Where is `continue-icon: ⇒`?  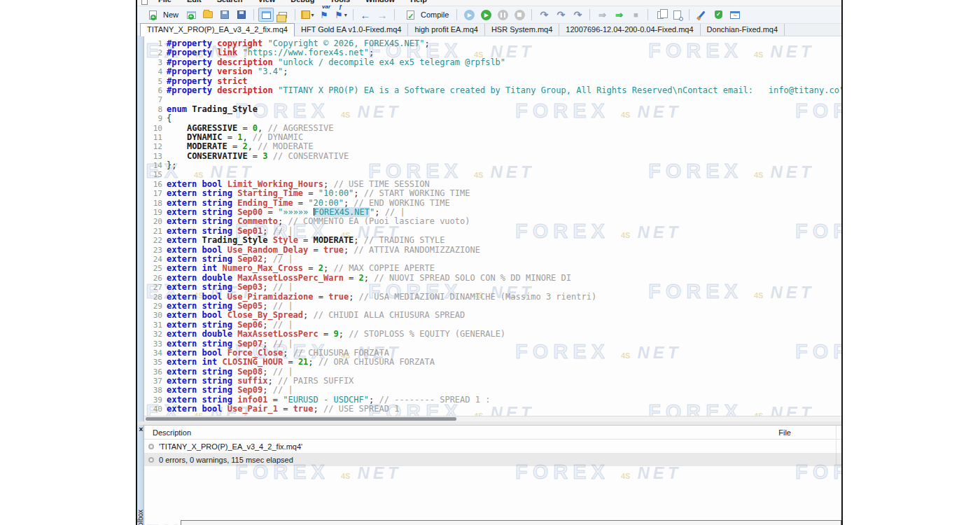
continue-icon: ⇒ is located at coordinates (602, 15).